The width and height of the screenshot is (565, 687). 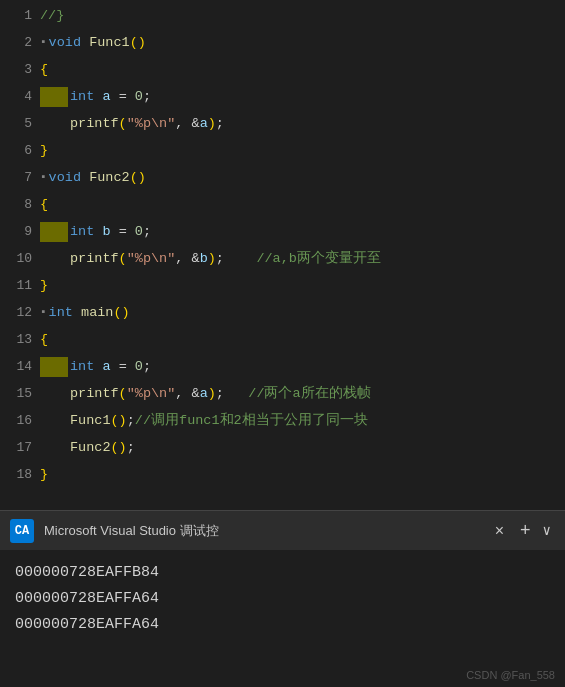 What do you see at coordinates (65, 42) in the screenshot?
I see `keyword-void-1: void` at bounding box center [65, 42].